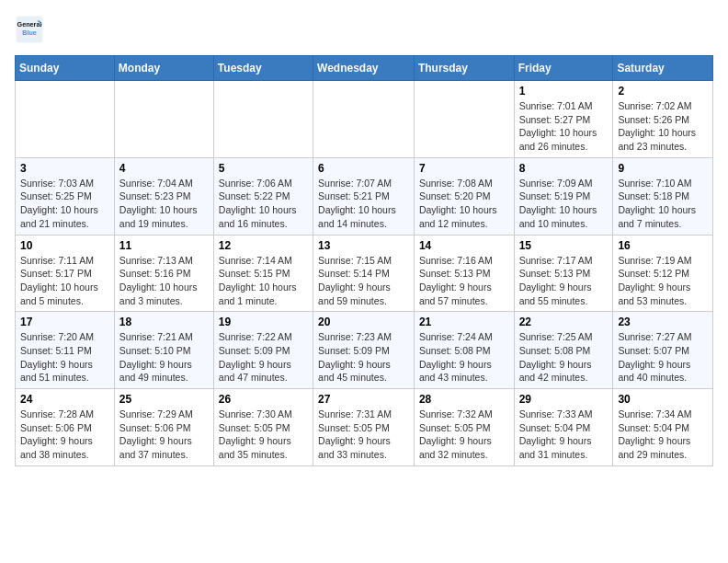 This screenshot has width=728, height=563. Describe the element at coordinates (463, 68) in the screenshot. I see `weekday-header: Thursday` at that location.